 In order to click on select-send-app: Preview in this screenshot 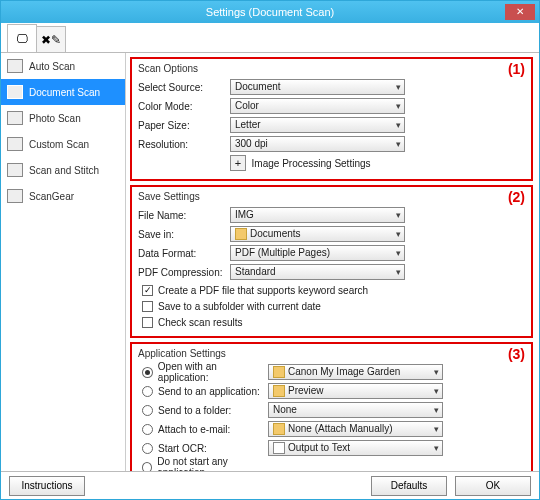, I will do `click(356, 391)`.